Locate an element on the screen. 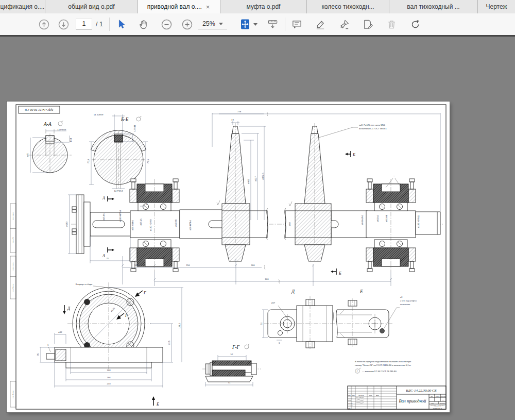 This screenshot has height=420, width=515. tab-slow-shaft: вал тихоходный ... is located at coordinates (434, 7).